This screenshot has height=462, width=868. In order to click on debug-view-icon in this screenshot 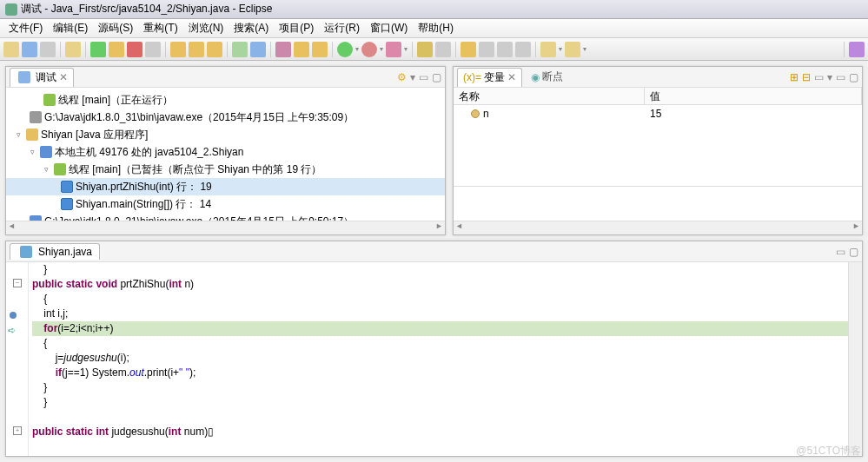, I will do `click(24, 77)`.